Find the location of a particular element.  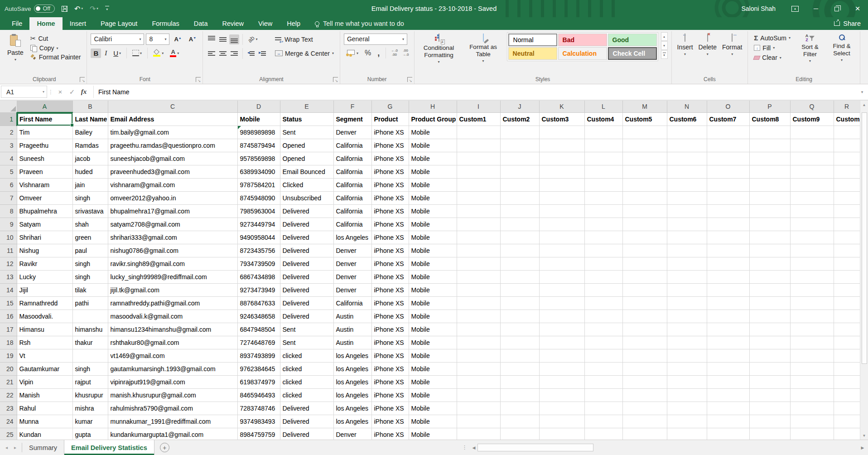

sort-filter-button: AZ Sort & Filter ▾ is located at coordinates (810, 48).